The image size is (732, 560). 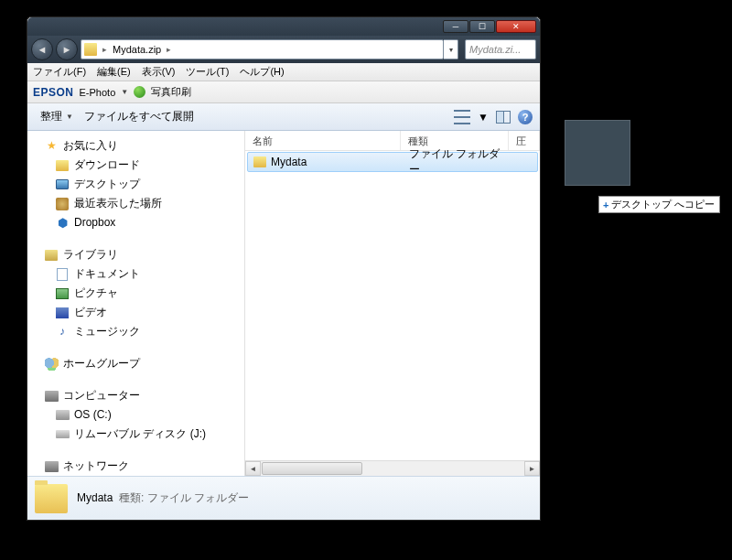 I want to click on sidebar-label: Dropbox, so click(x=95, y=223).